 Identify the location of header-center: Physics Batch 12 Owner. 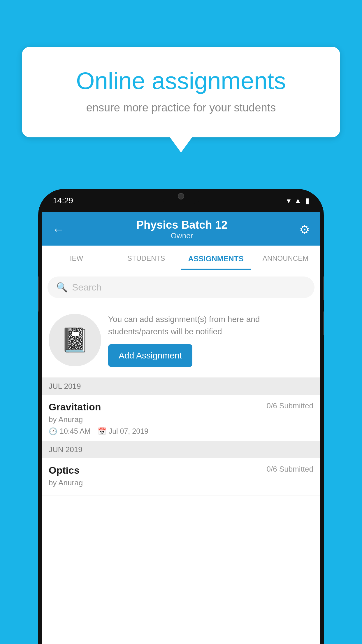
(182, 230).